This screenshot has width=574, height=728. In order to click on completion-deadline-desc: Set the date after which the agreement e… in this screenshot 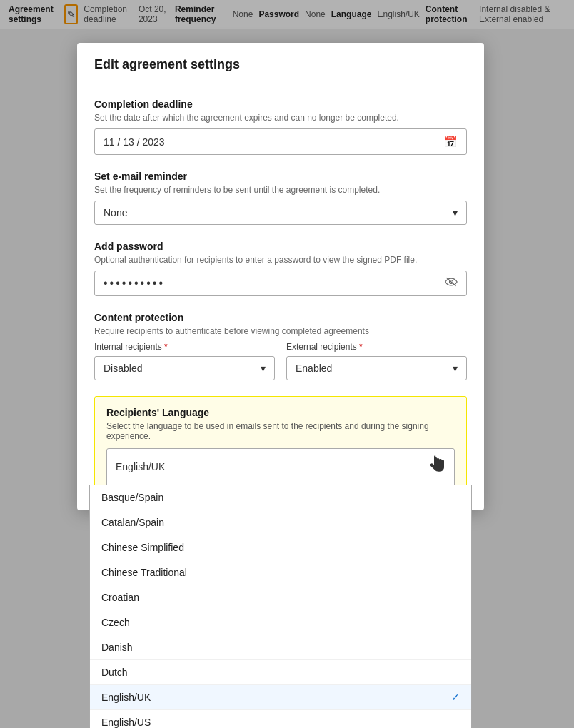, I will do `click(281, 118)`.